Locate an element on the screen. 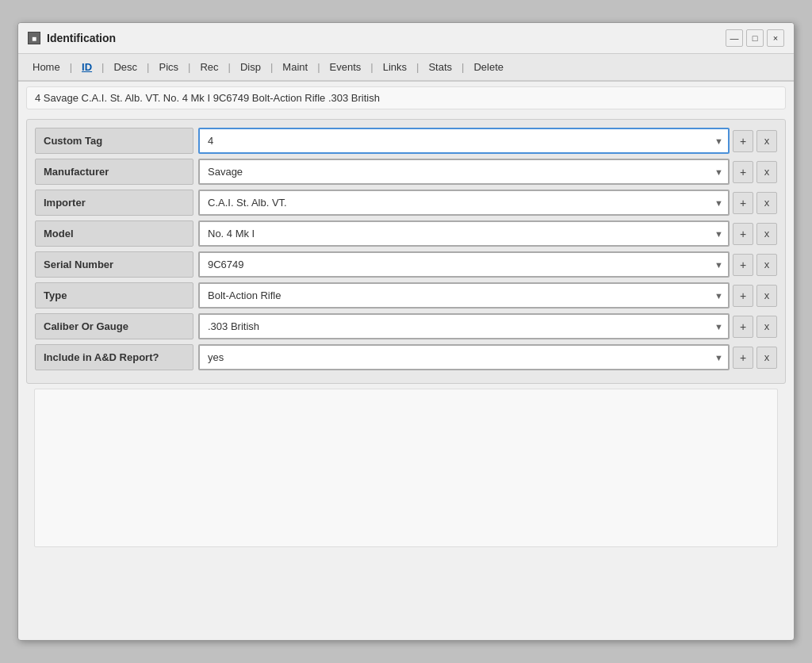 The height and width of the screenshot is (663, 812). nav-sep-5: | is located at coordinates (230, 67).